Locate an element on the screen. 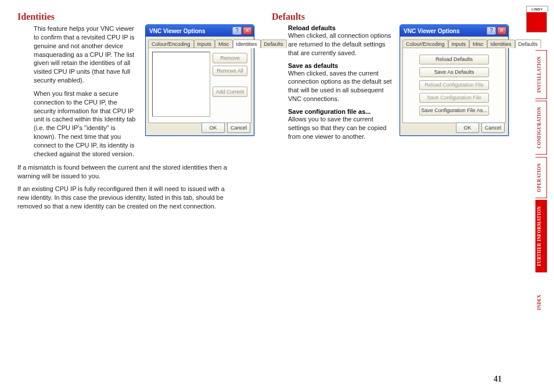 This screenshot has width=554, height=392. nav-configuration: CONFIGURATION is located at coordinates (541, 128).